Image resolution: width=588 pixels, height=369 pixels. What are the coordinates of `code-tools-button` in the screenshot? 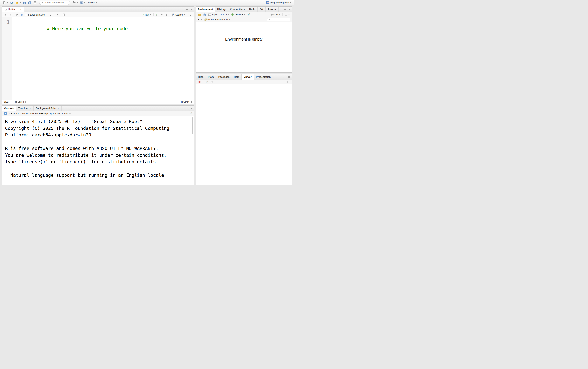 It's located at (56, 15).